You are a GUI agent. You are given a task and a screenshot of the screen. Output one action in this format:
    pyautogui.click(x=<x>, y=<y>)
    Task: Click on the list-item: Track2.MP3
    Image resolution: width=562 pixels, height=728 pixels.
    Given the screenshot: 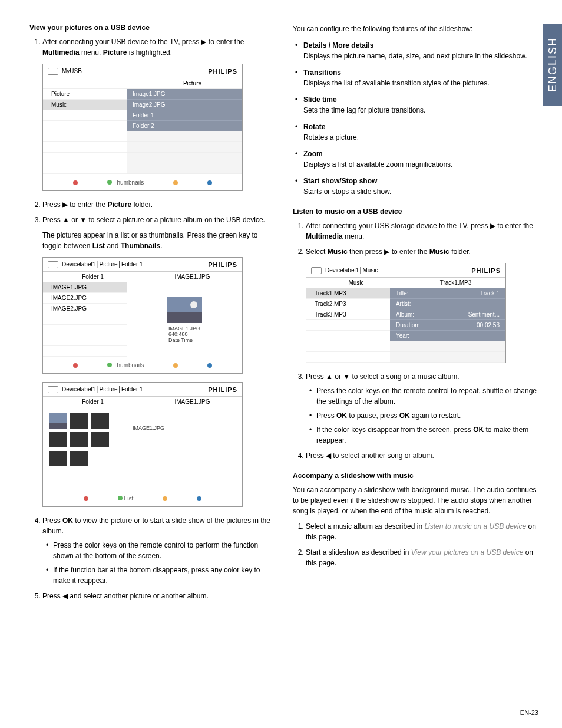 What is the action you would take?
    pyautogui.click(x=348, y=304)
    